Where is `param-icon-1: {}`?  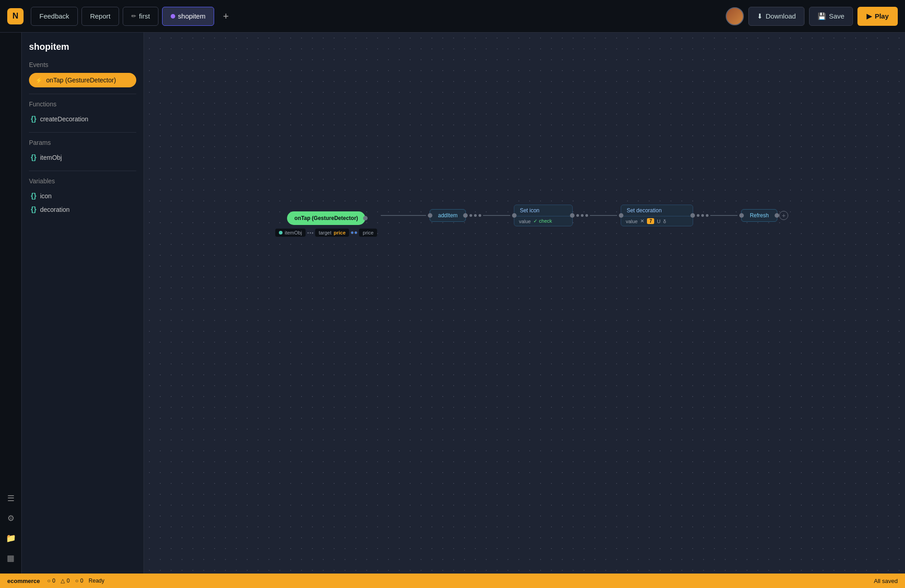
param-icon-1: {} is located at coordinates (34, 158).